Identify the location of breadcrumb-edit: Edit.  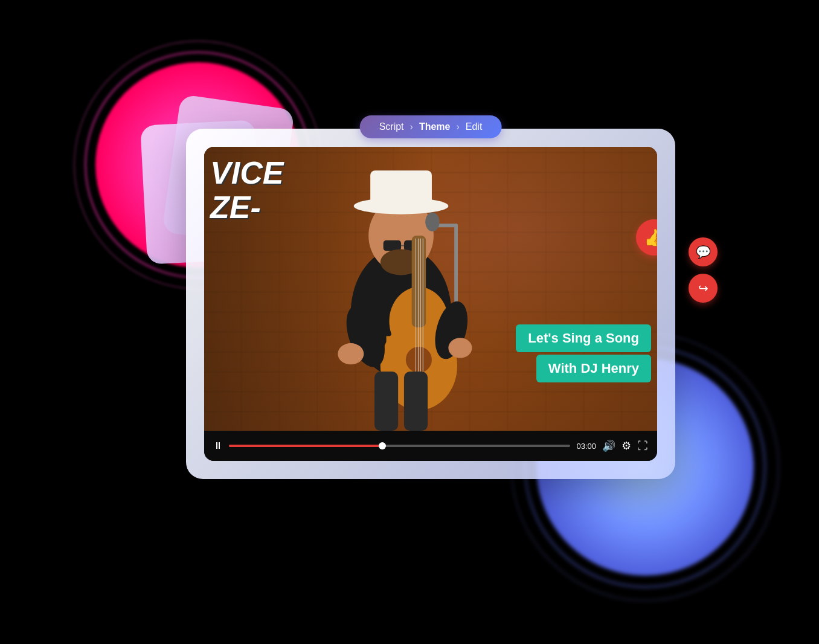
(474, 127).